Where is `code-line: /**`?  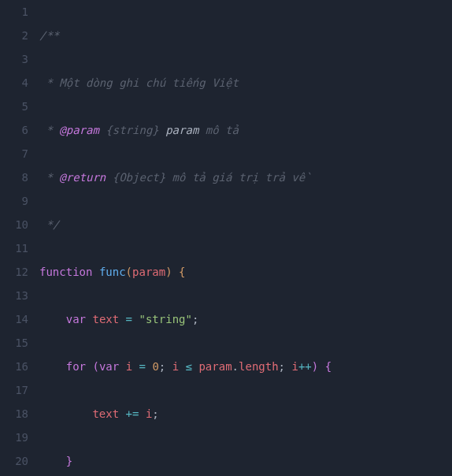
code-line: /** is located at coordinates (246, 35).